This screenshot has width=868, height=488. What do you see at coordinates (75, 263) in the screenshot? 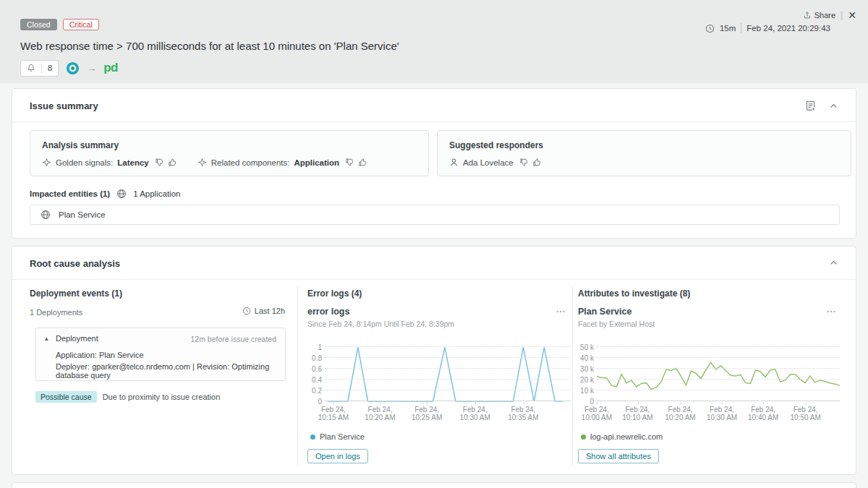
I see `root-cause-title: Root cause analysis` at bounding box center [75, 263].